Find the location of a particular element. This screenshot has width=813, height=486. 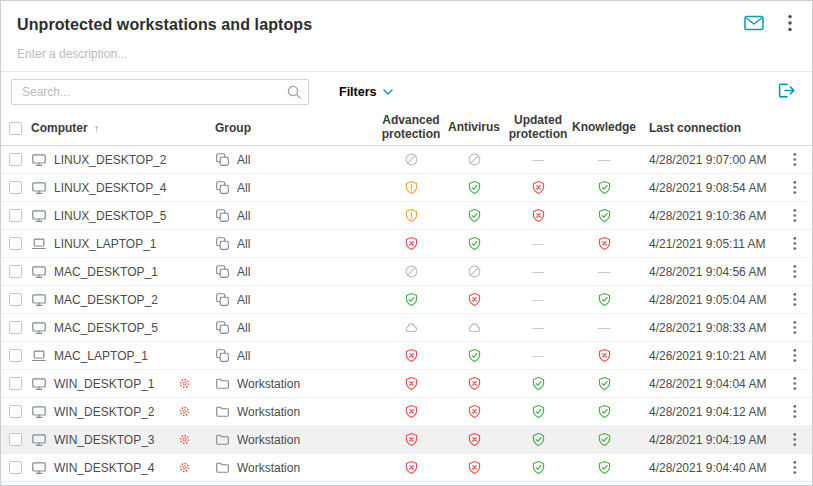

folder-icon is located at coordinates (222, 468).